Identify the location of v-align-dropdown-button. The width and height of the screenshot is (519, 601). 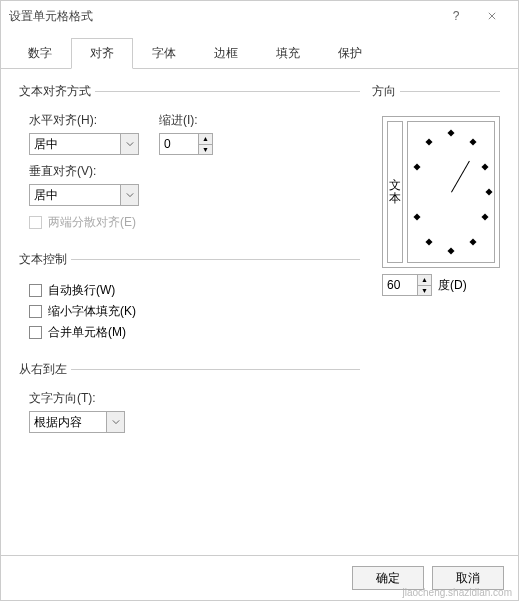
(130, 195).